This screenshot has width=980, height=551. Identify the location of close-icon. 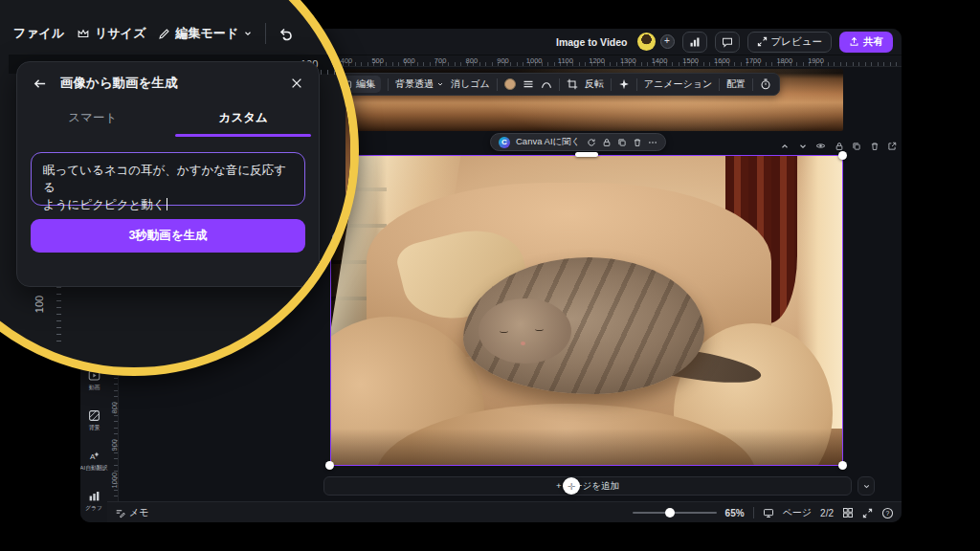
(297, 83).